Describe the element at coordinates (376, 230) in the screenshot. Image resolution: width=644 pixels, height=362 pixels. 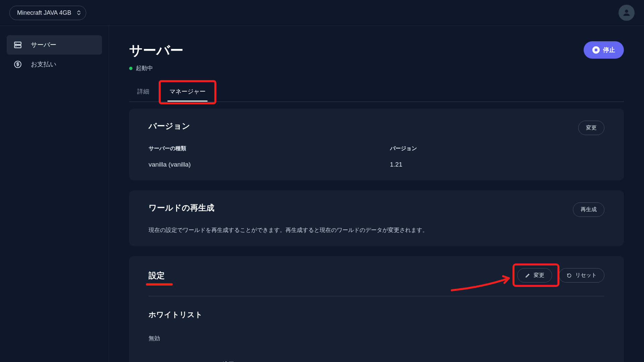
I see `world-regen-description: 現在の設定でワールドを再生成することができます。再生成すると現在のワールドのデー…` at that location.